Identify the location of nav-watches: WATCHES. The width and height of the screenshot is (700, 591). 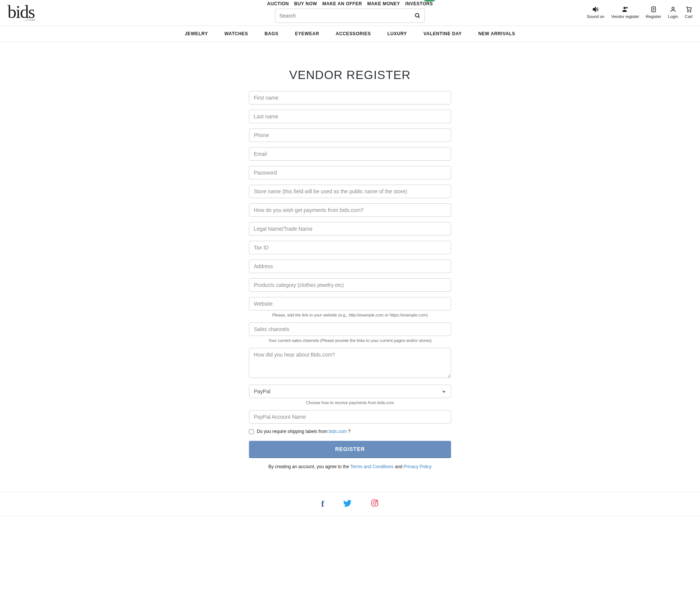
(237, 34).